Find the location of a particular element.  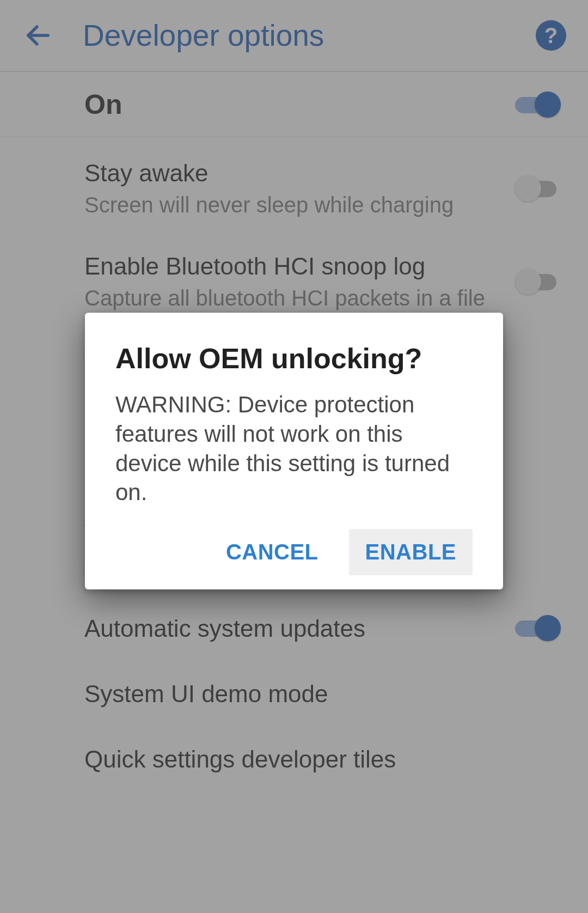

dialog-actions: CANCEL ENABLE is located at coordinates (294, 552).